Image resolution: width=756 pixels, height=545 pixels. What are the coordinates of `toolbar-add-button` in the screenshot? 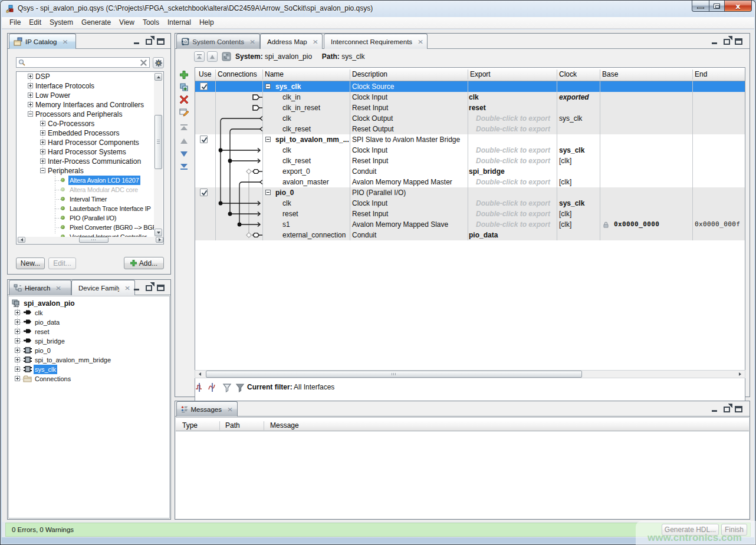 It's located at (185, 75).